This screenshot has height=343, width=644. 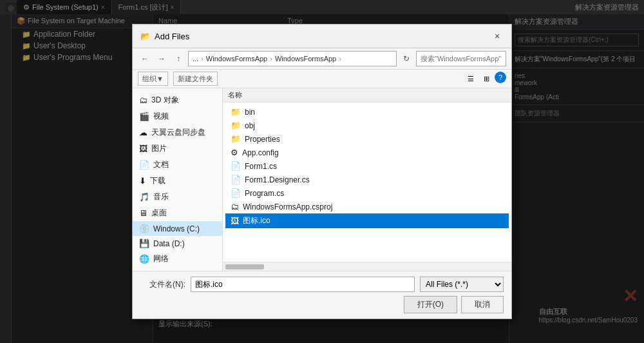 What do you see at coordinates (367, 266) in the screenshot?
I see `dialog-hscrollbar` at bounding box center [367, 266].